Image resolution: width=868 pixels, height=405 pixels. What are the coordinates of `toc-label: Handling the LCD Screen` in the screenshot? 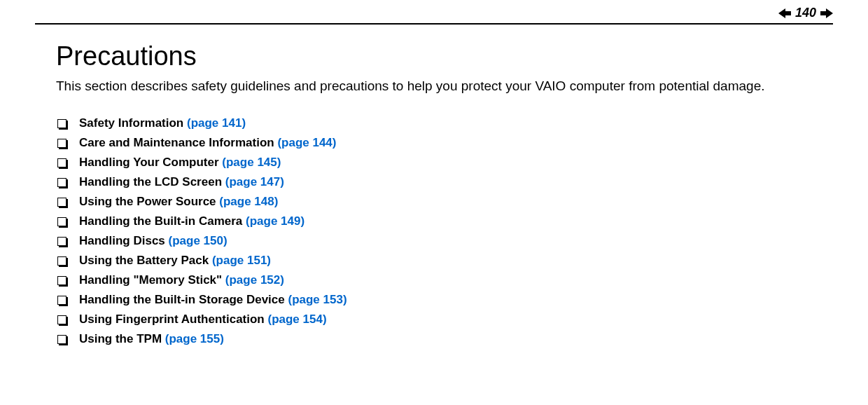 It's located at (153, 182).